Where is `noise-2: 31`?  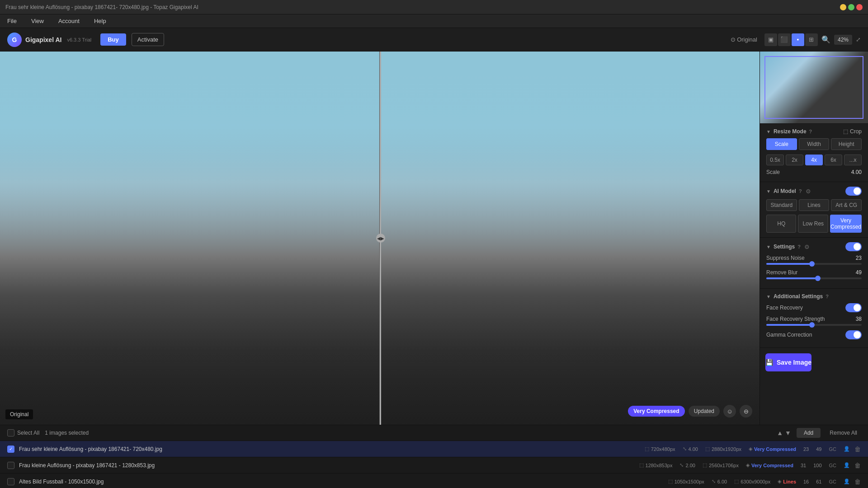 noise-2: 31 is located at coordinates (803, 465).